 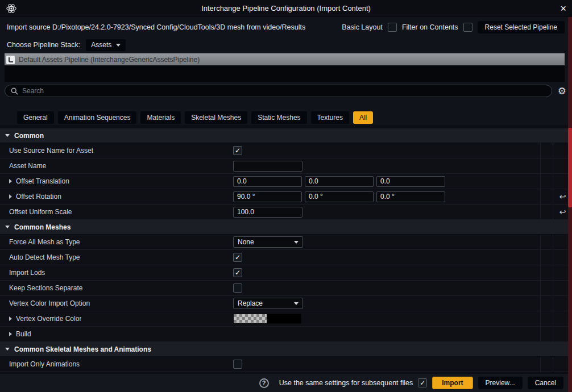 I want to click on scrollbar-thumb, so click(x=570, y=168).